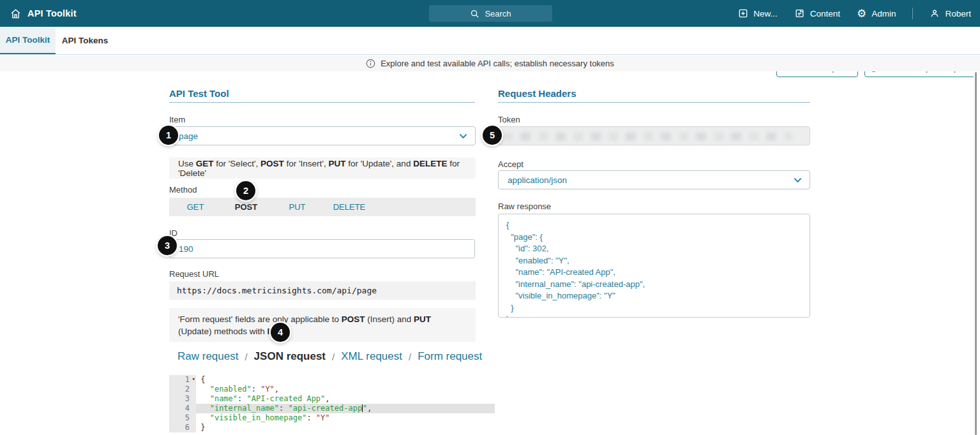 The width and height of the screenshot is (980, 435). Describe the element at coordinates (509, 120) in the screenshot. I see `token-label: Token` at that location.